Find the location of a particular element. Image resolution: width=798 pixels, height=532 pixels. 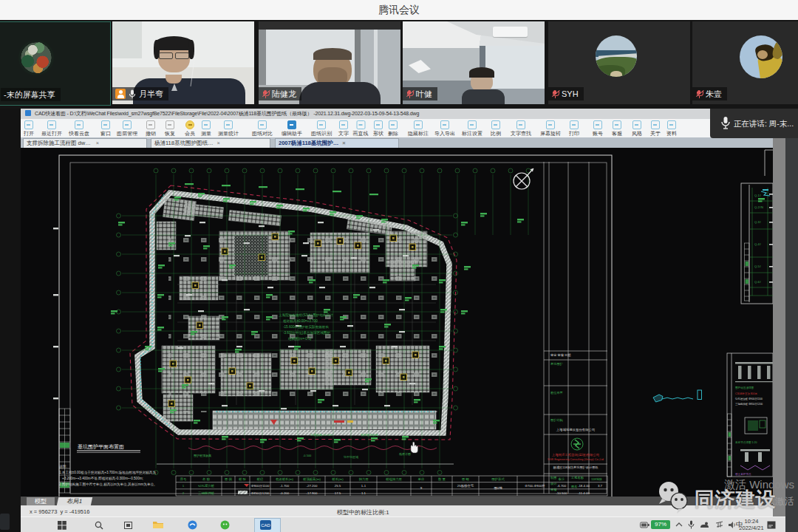

svg-text: 9 is located at coordinates (421, 488).